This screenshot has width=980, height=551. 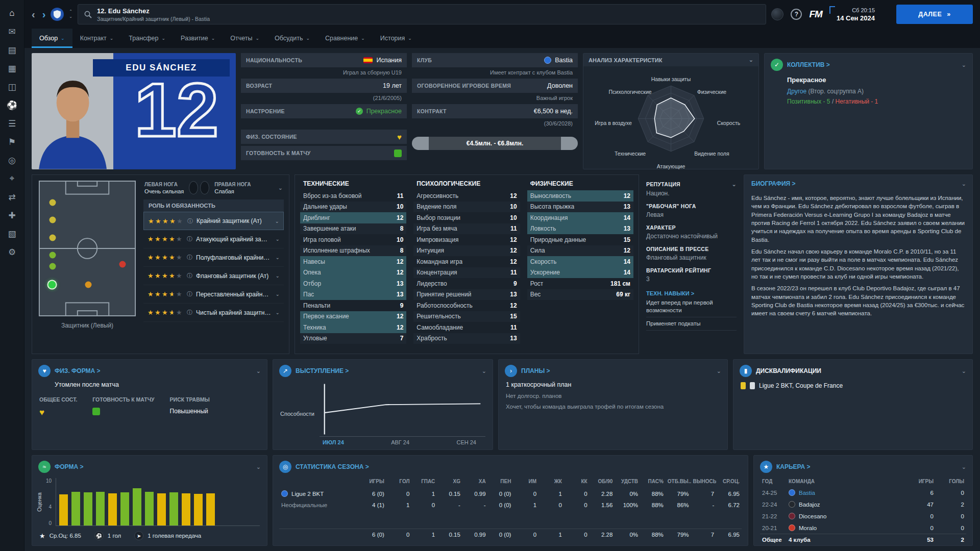 I want to click on tech-skill-item: Идет вперед при первой возможности, so click(x=691, y=307).